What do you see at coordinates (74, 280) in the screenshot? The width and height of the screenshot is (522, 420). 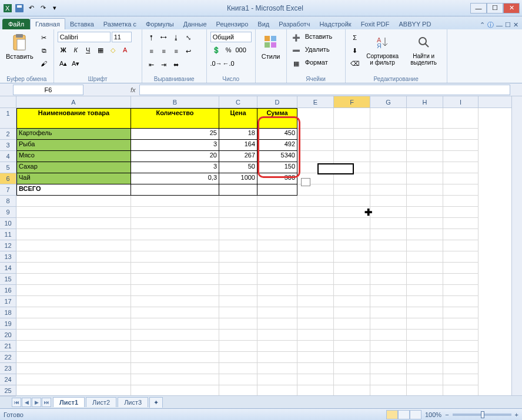 I see `cell-A15` at bounding box center [74, 280].